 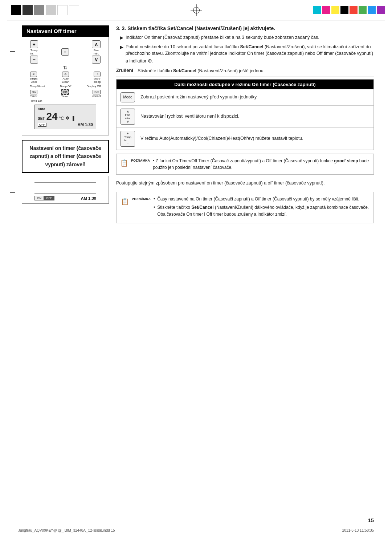 I want to click on remote-display-area-2: ON OFF AM 1:30, so click(x=65, y=190).